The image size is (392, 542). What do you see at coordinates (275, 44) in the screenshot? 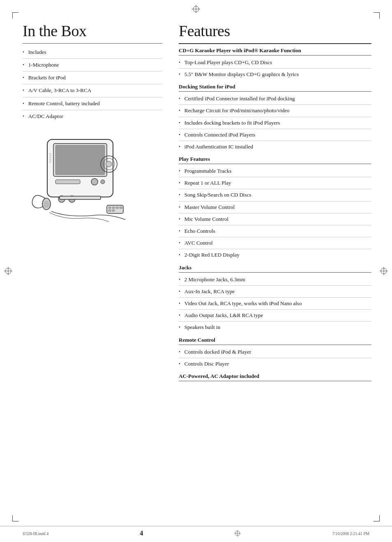
I see `features-title-divider` at bounding box center [275, 44].